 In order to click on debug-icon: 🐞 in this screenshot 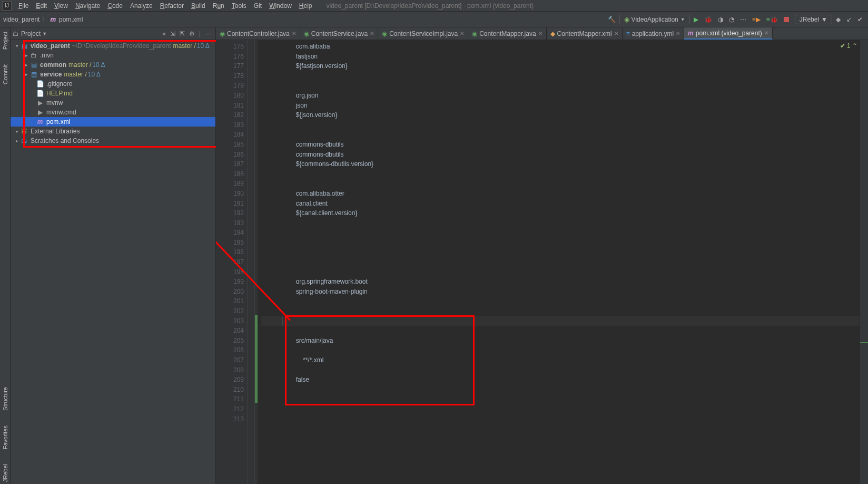, I will do `click(708, 20)`.